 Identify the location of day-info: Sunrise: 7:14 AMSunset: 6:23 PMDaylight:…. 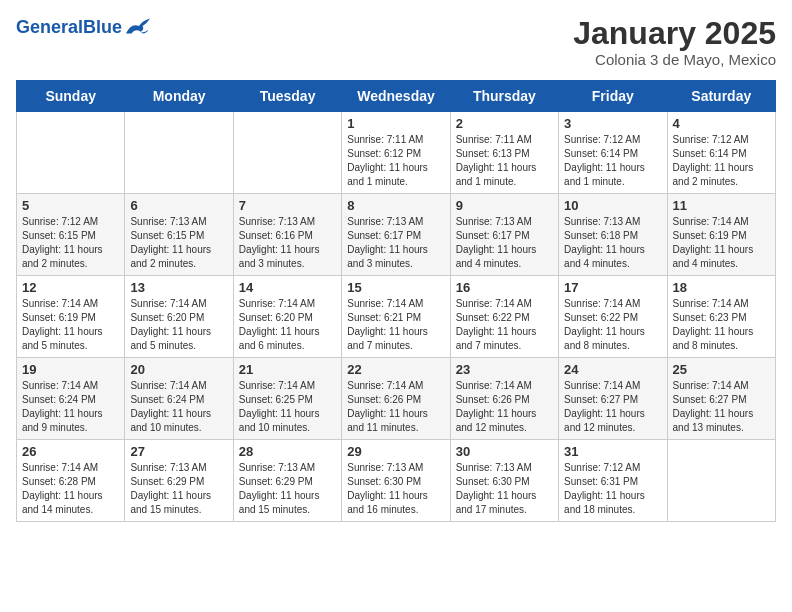
(722, 325).